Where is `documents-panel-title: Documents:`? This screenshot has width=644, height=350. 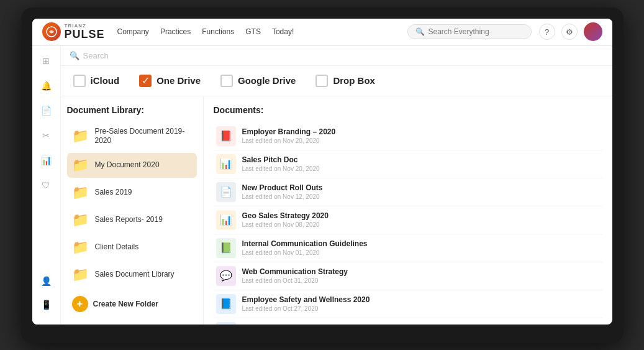
documents-panel-title: Documents: is located at coordinates (408, 110).